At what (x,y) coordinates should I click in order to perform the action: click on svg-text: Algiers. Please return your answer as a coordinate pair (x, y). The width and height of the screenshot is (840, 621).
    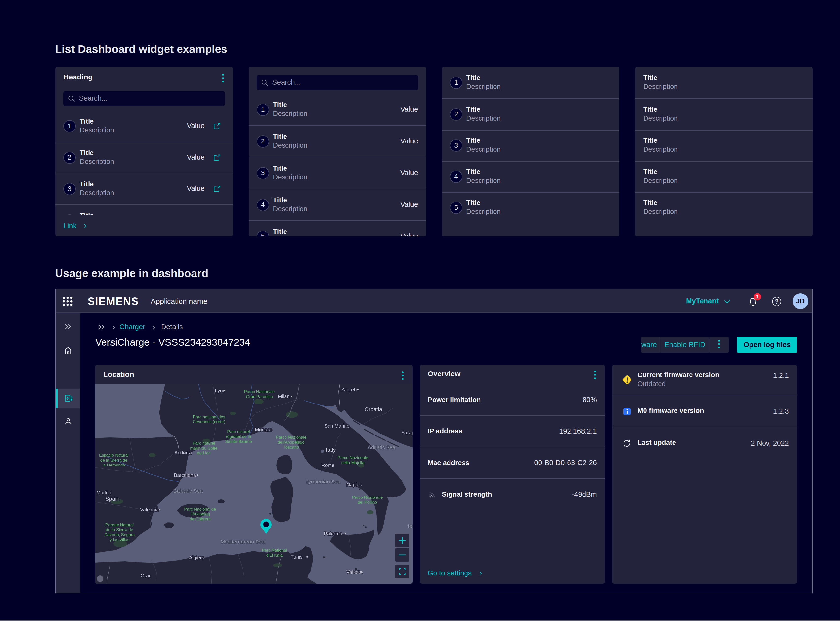
    Looking at the image, I should click on (196, 557).